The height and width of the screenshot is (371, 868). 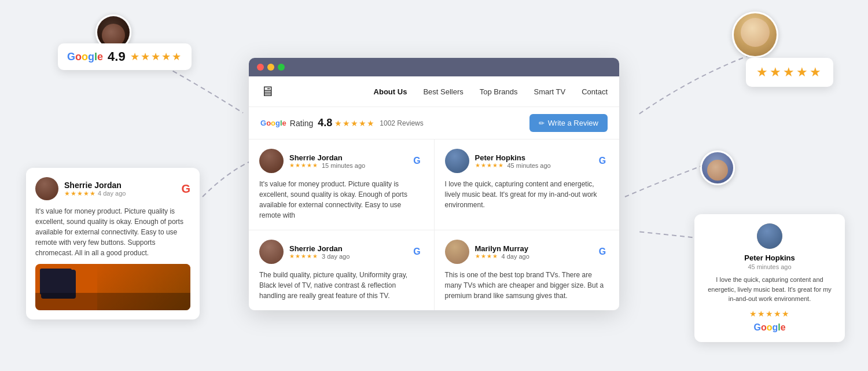 I want to click on rating-bar: Google Rating 4.8 ★★★★★ 1002 Reviews ✏ W…, so click(x=434, y=123).